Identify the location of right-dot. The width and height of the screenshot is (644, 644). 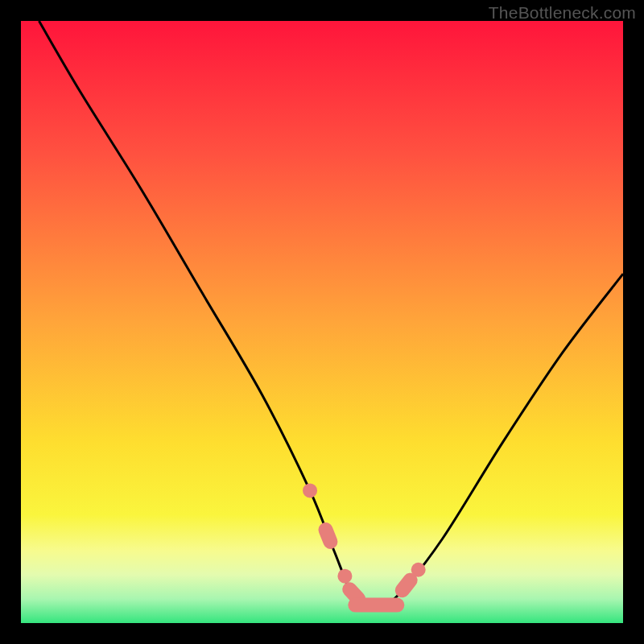
(419, 570).